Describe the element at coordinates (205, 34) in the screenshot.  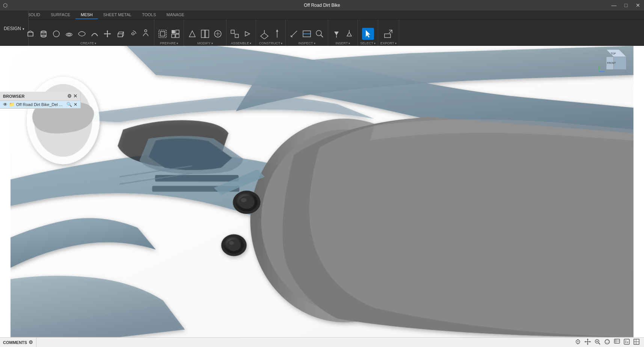
I see `modify-icon2` at that location.